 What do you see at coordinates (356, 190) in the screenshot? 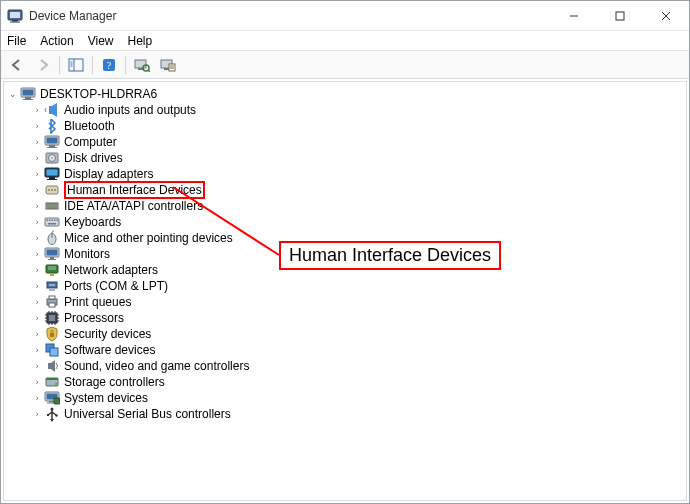
I see `category-hid: ›Human Interface Devices` at bounding box center [356, 190].